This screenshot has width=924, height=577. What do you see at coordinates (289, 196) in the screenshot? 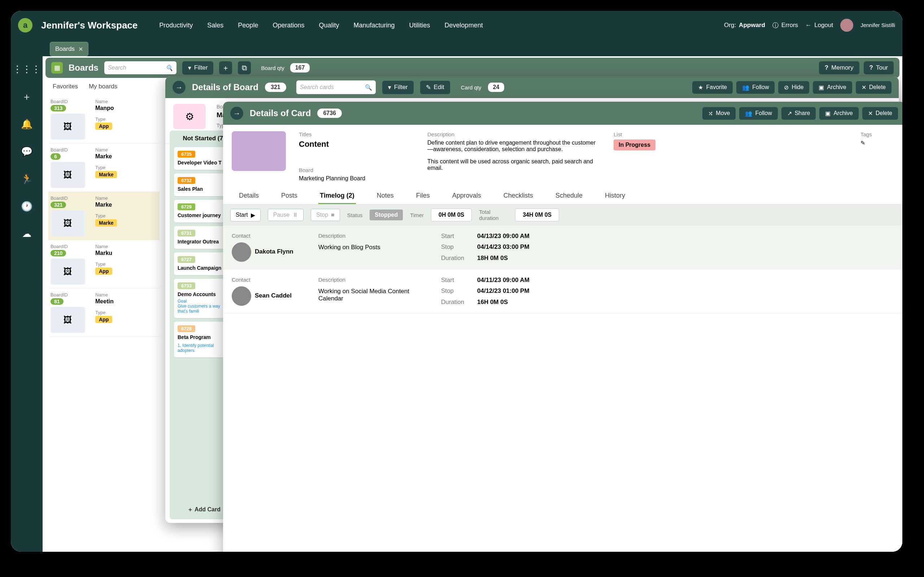
I see `tab-posts: Posts` at bounding box center [289, 196].